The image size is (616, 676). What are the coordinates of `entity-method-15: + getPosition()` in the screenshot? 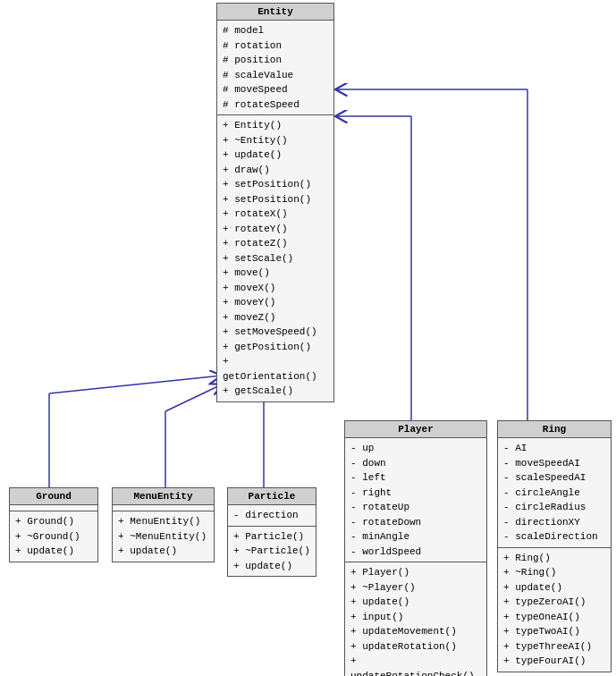 It's located at (275, 347).